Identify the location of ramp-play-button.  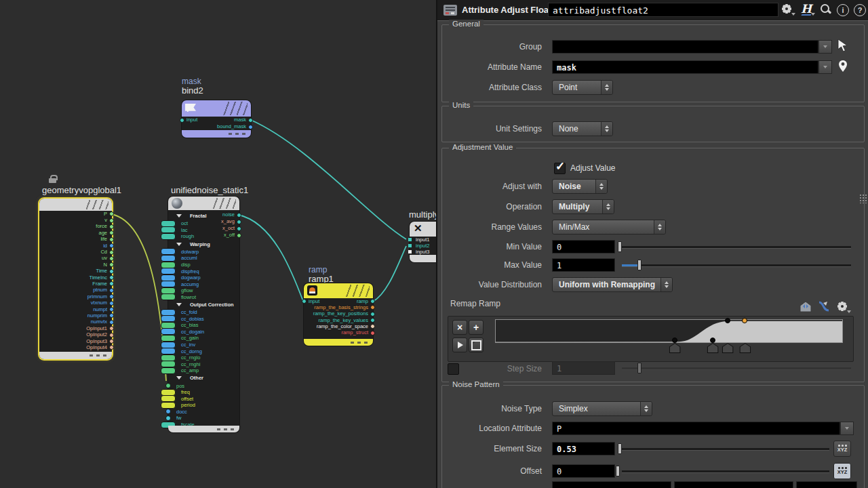
(460, 345).